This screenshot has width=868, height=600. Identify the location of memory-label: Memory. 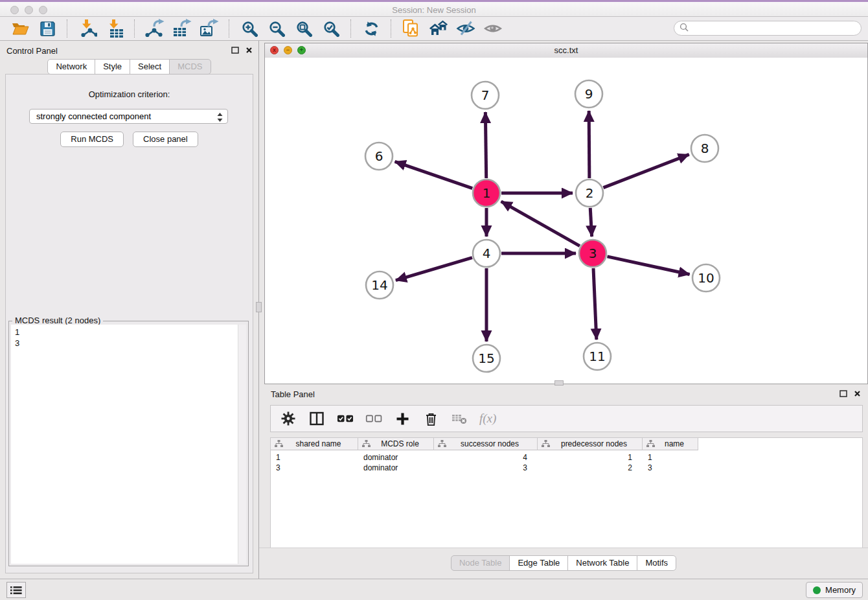
(841, 590).